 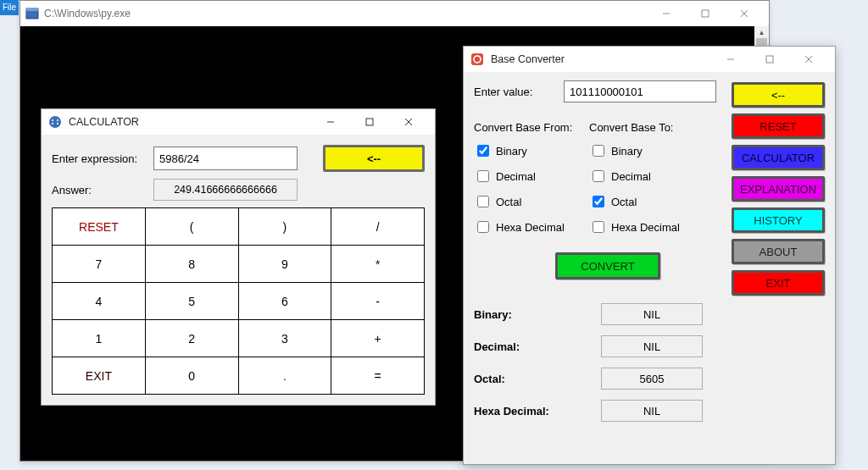 I want to click on key-4: 4, so click(x=99, y=301).